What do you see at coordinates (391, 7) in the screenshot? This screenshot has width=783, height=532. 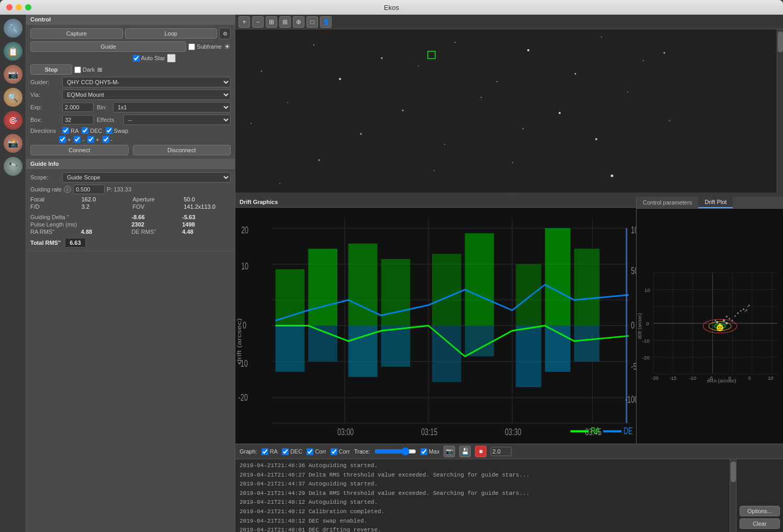 I see `app-title: Ekos` at bounding box center [391, 7].